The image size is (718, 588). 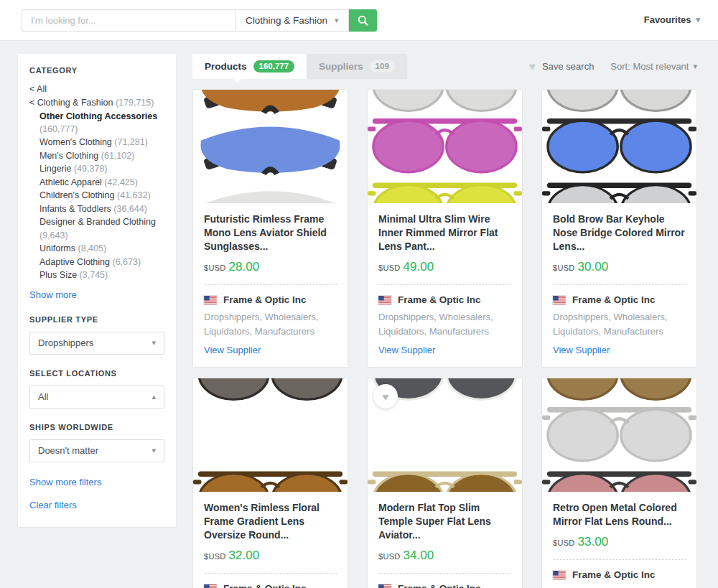 I want to click on product-title: Modern Flat Top Slim Temple Super Flat L…, so click(x=445, y=521).